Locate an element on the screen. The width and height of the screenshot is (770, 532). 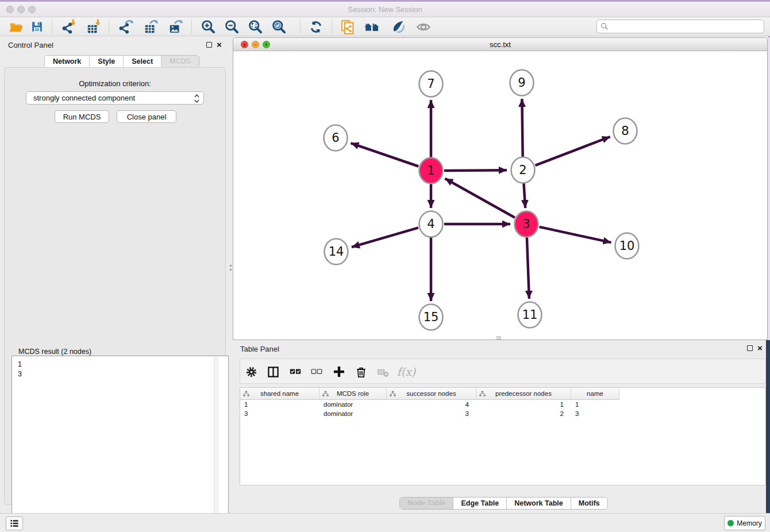
save-session-button is located at coordinates (37, 26).